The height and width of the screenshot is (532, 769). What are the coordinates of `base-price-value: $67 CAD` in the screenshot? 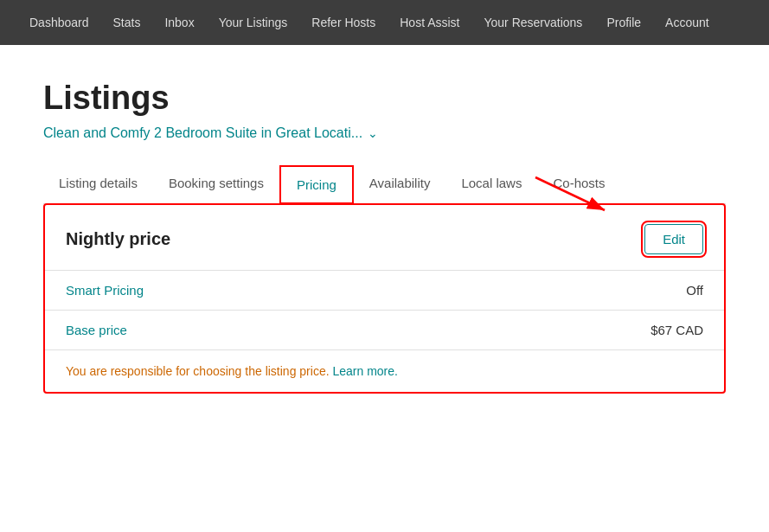 It's located at (676, 330).